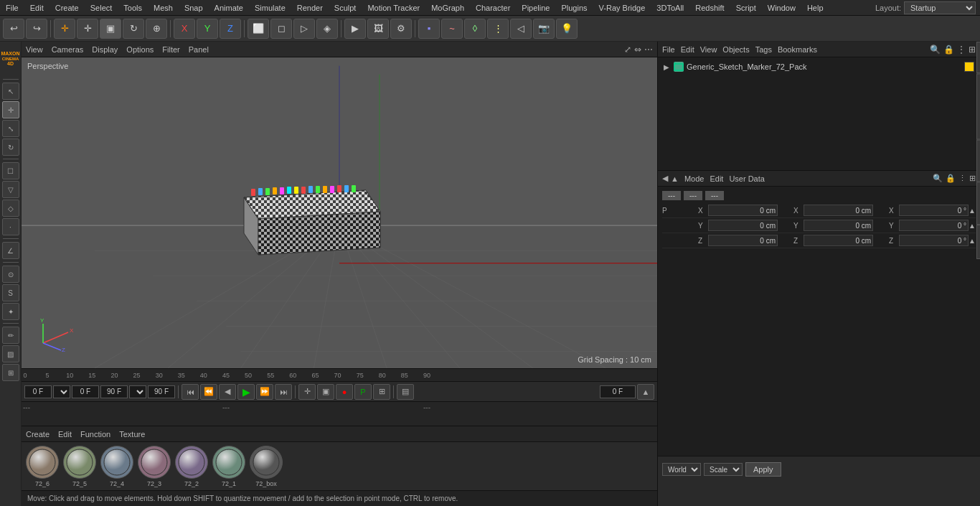 This screenshot has width=980, height=506. What do you see at coordinates (815, 8) in the screenshot?
I see `menu-item-help: Help` at bounding box center [815, 8].